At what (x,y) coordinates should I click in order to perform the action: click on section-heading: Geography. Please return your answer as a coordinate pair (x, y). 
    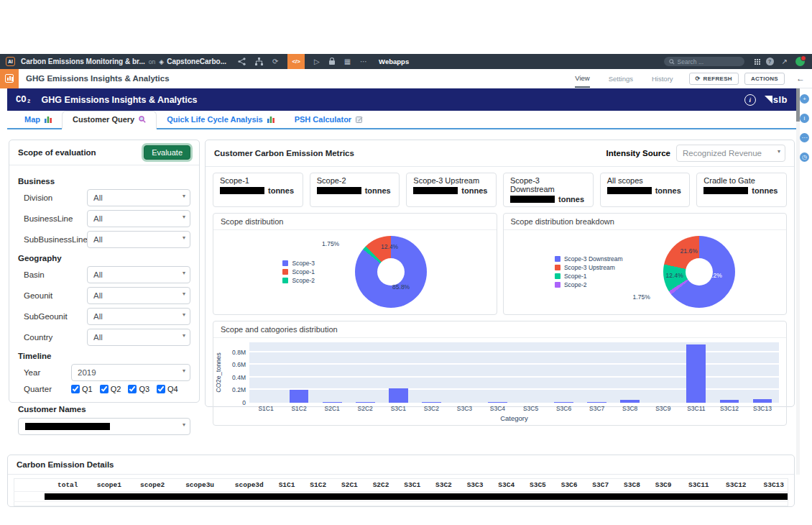
    Looking at the image, I should click on (104, 258).